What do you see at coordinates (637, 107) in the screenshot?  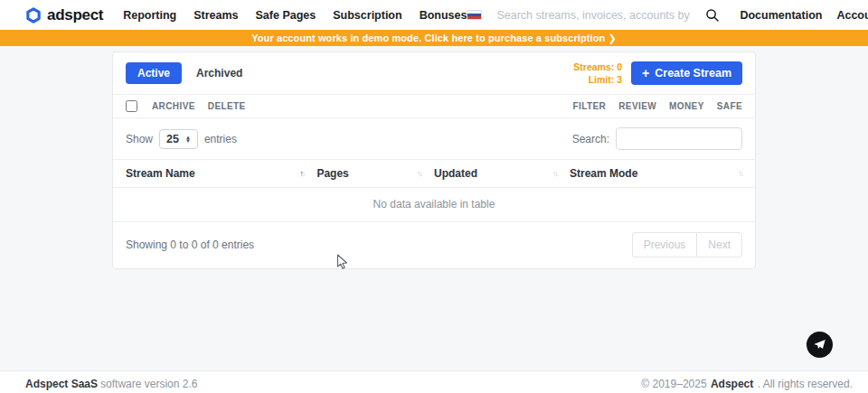 I see `review-action: REVIEW` at bounding box center [637, 107].